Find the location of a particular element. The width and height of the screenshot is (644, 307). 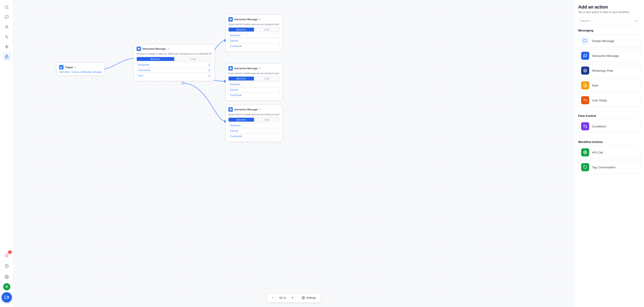

simple-message-icon is located at coordinates (585, 41).